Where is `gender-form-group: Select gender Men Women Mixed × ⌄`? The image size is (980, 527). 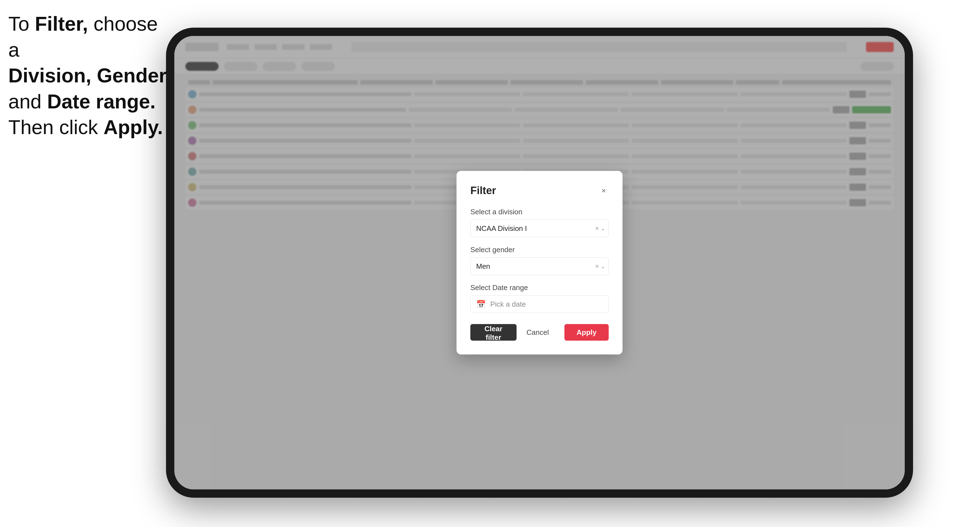 gender-form-group: Select gender Men Women Mixed × ⌄ is located at coordinates (539, 260).